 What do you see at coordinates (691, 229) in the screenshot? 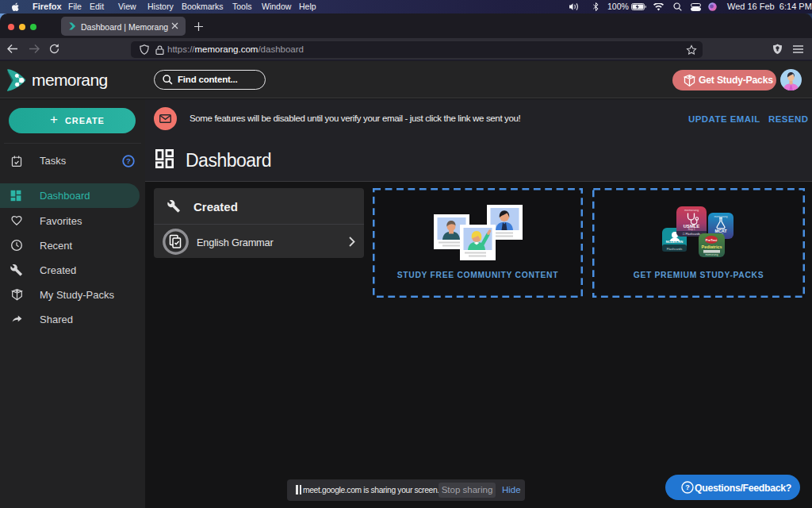
I see `svg-text: Step 1` at bounding box center [691, 229].